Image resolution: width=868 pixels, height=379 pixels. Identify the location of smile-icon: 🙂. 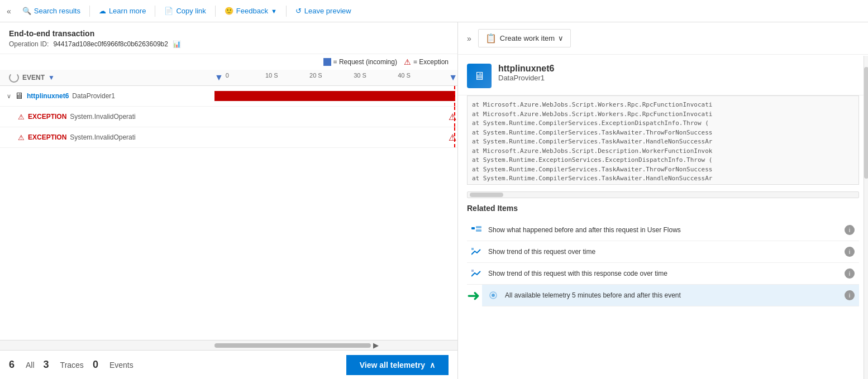
(229, 11).